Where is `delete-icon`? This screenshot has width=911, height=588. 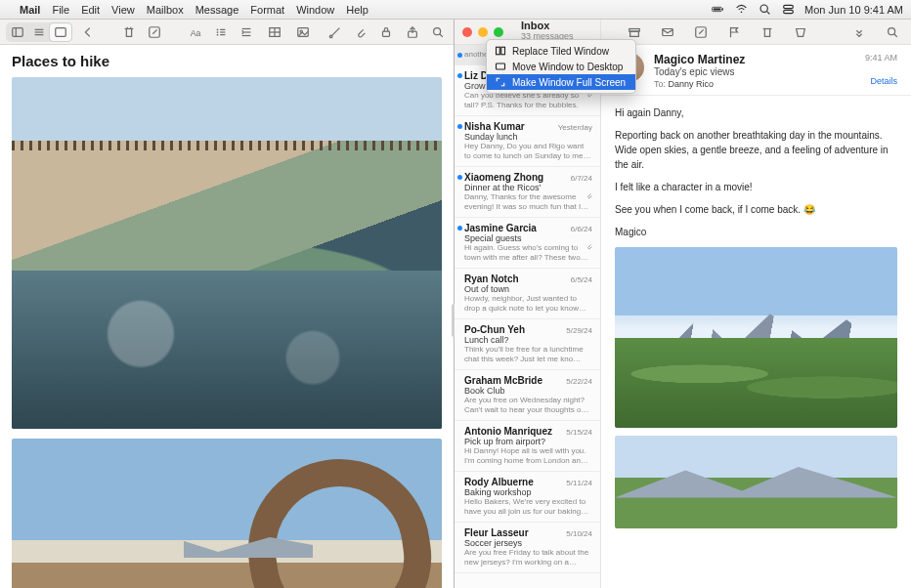 delete-icon is located at coordinates (767, 32).